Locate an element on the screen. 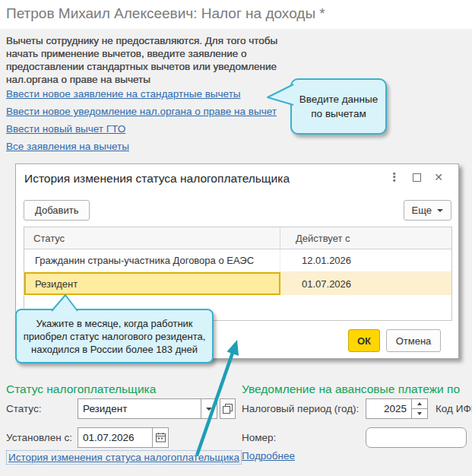  add-button: Добавить is located at coordinates (56, 210).